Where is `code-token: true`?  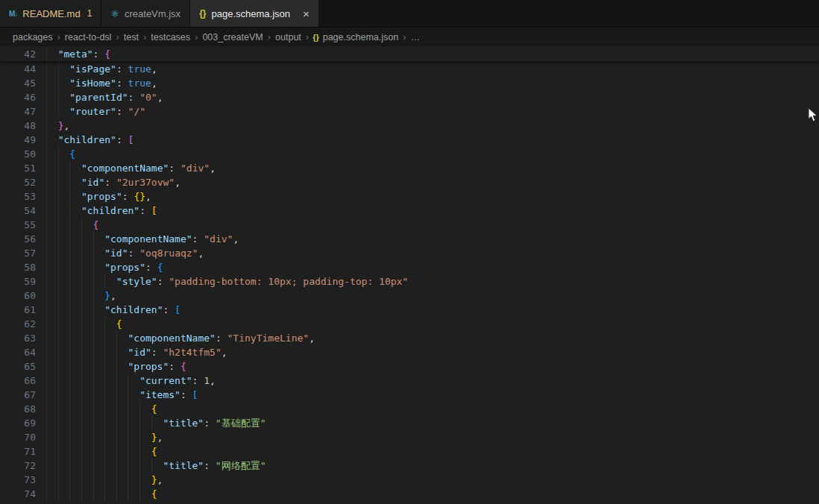 code-token: true is located at coordinates (140, 84).